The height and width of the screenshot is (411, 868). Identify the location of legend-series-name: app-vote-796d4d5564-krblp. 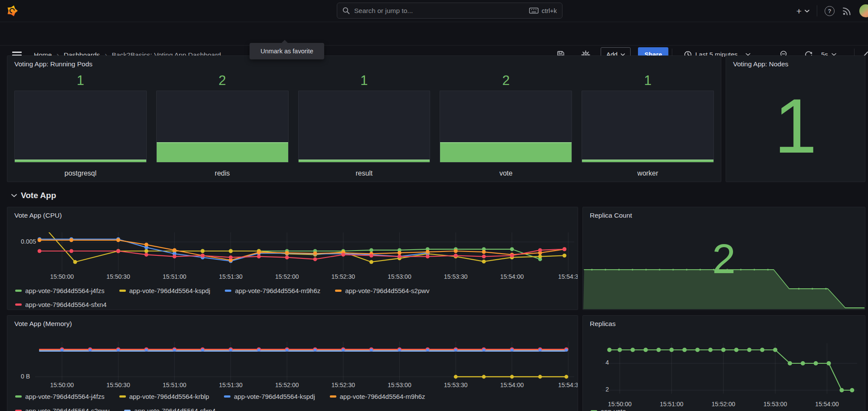
(169, 396).